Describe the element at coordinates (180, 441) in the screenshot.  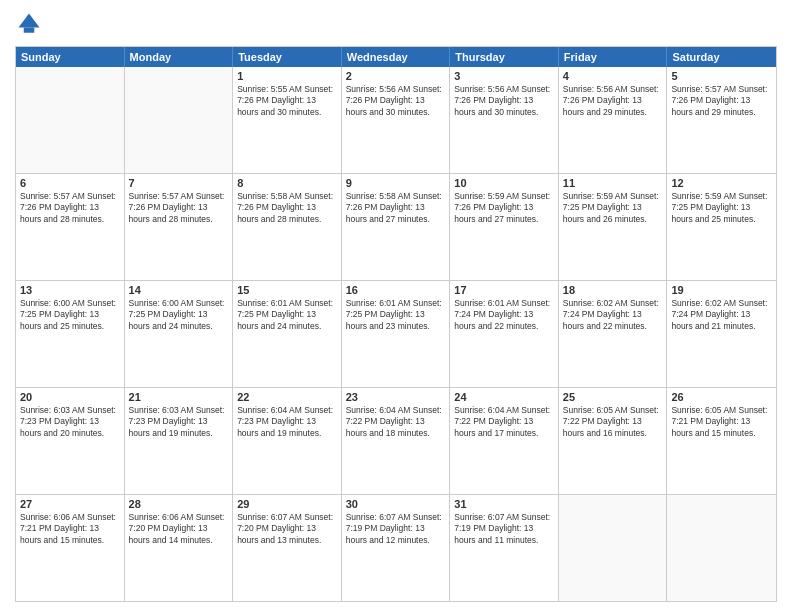
I see `day-cell-21: 21Sunrise: 6:03 AM Sunset: 7:23 PM Dayli…` at that location.